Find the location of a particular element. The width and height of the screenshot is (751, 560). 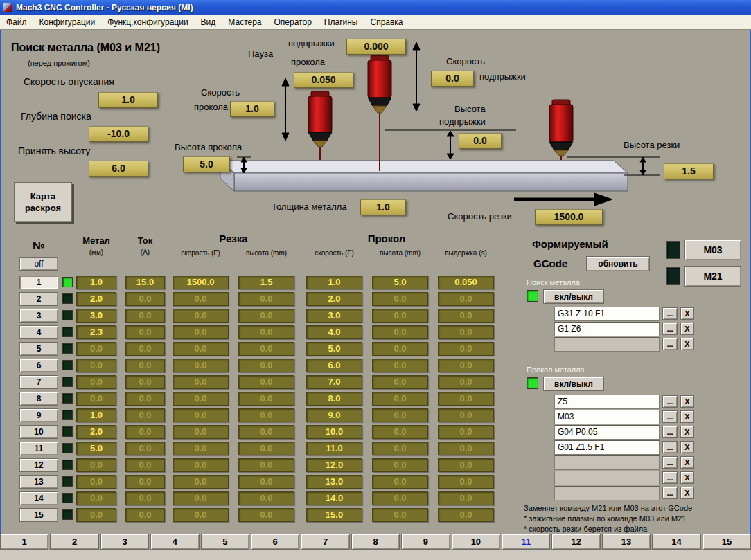

pierce-speed-cell: 7.0 is located at coordinates (334, 382).